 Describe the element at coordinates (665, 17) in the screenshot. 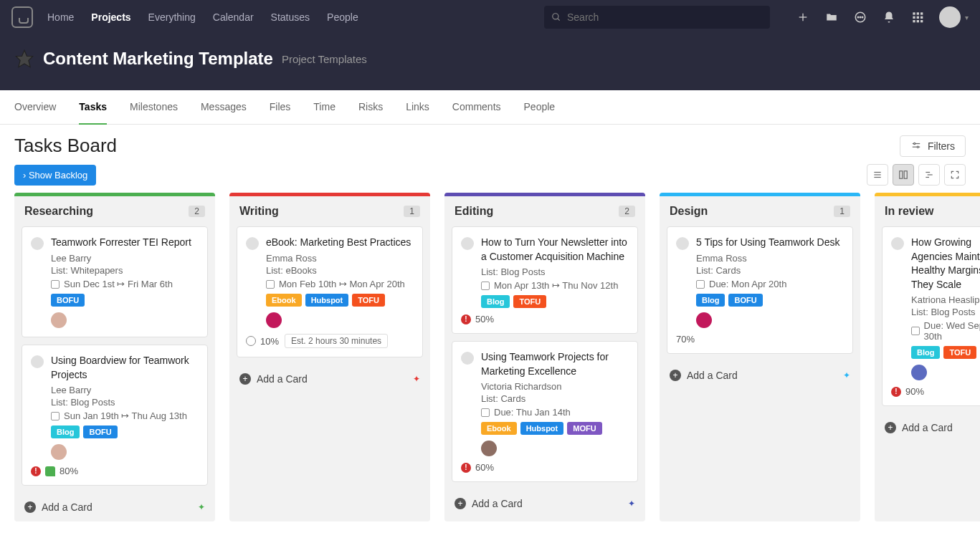

I see `search-input` at that location.